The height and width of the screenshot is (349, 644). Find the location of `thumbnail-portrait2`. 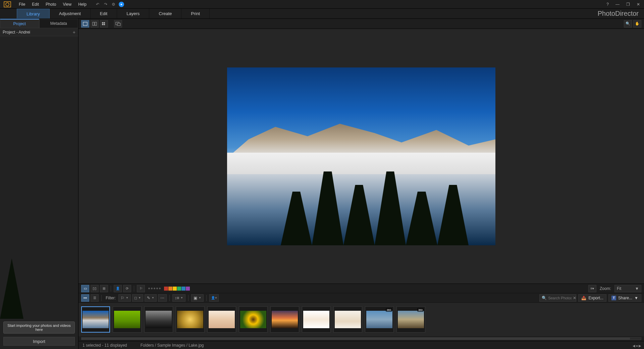

thumbnail-portrait2 is located at coordinates (316, 319).